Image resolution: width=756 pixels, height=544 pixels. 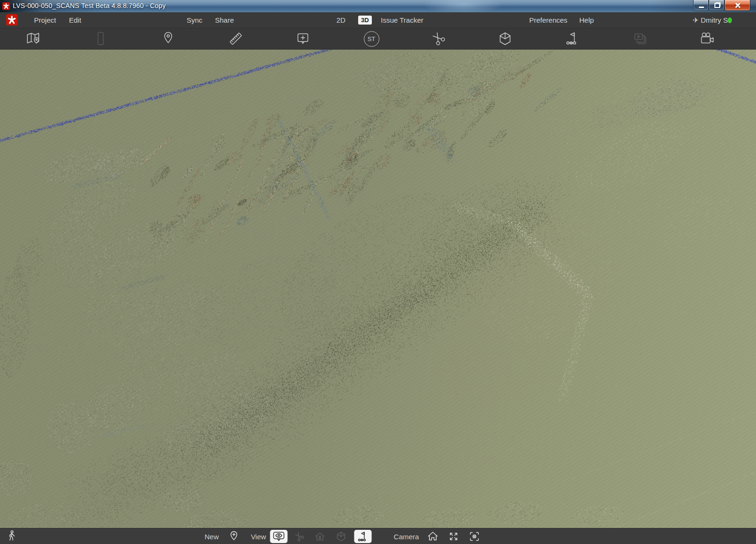 I want to click on add-annotation-icon, so click(x=303, y=39).